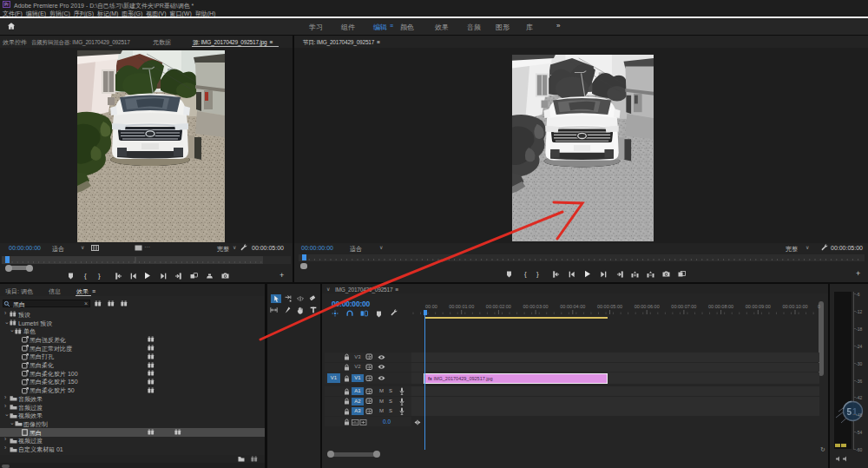  Describe the element at coordinates (498, 307) in the screenshot. I see `svg-text: 00:00:02:00` at that location.